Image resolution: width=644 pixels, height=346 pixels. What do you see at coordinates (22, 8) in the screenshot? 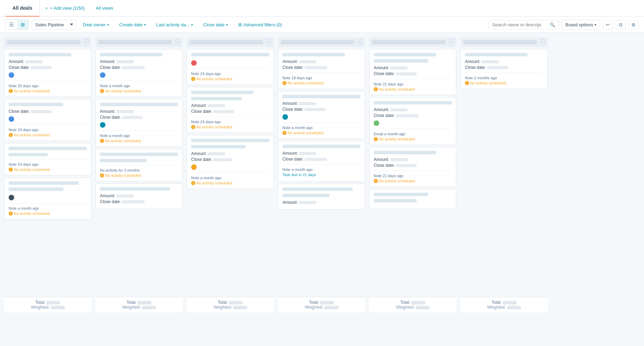
I see `all-deals-tab: All deals` at bounding box center [22, 8].